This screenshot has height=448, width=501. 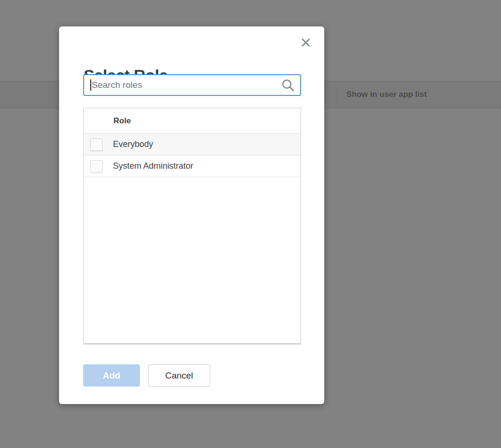 What do you see at coordinates (306, 43) in the screenshot?
I see `close-icon: ✕` at bounding box center [306, 43].